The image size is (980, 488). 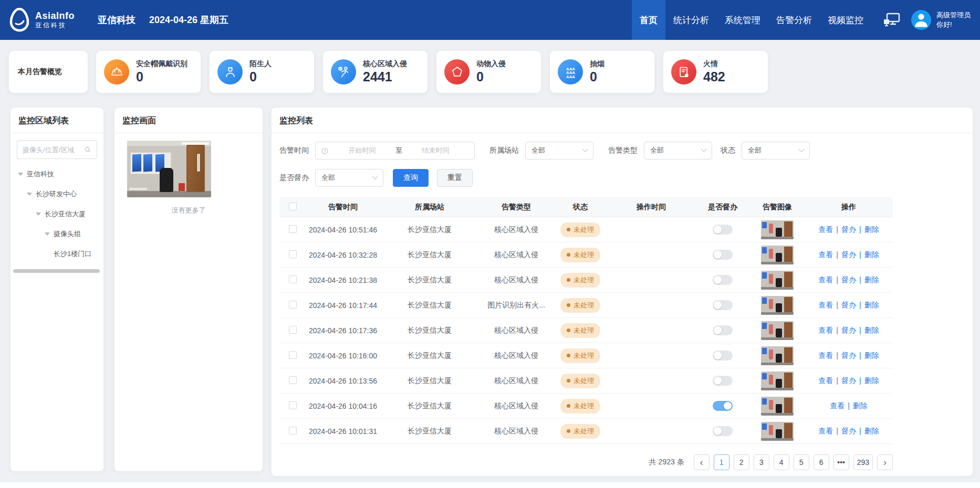 I want to click on station-select: 全部, so click(x=559, y=151).